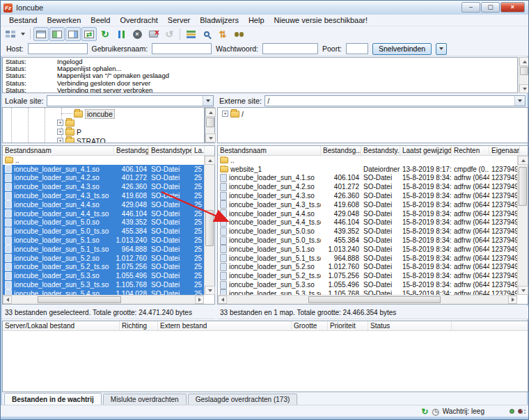 Image resolution: width=529 pixels, height=420 pixels. Describe the element at coordinates (103, 231) in the screenshot. I see `file-row: ioncube_loader_sun_5.0_ts.so455.384SO-Da…` at that location.